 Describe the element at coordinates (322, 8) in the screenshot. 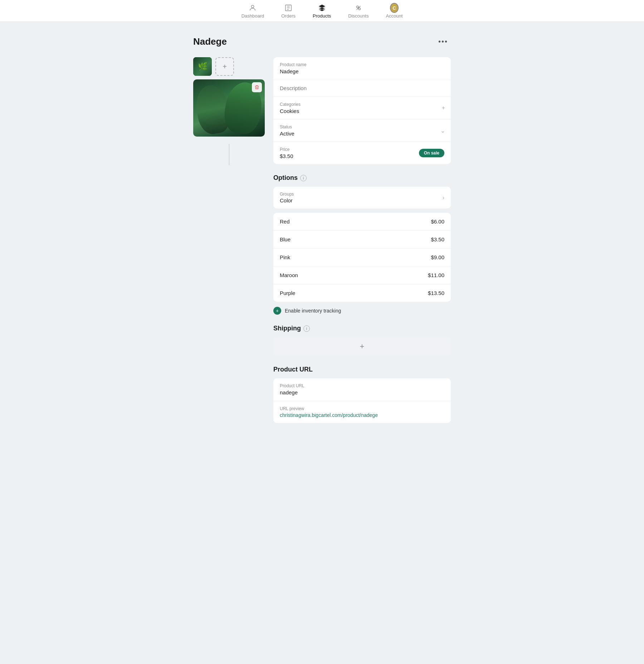

I see `products-icon` at that location.